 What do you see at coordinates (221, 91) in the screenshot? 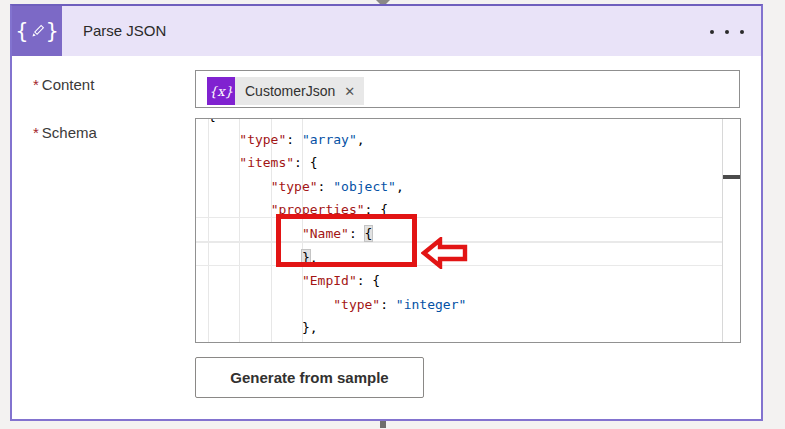
I see `expression-token-icon: {x}` at bounding box center [221, 91].